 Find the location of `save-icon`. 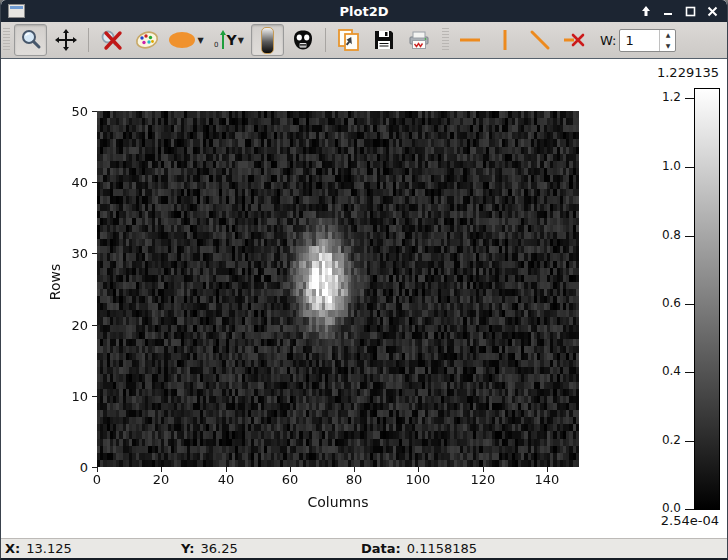

save-icon is located at coordinates (384, 40).